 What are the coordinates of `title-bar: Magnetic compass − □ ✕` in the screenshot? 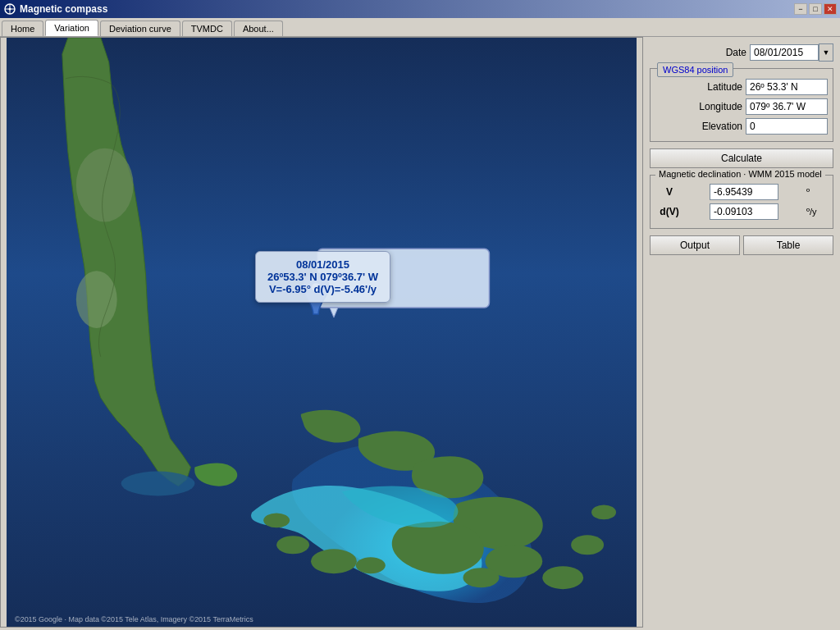 It's located at (420, 9).